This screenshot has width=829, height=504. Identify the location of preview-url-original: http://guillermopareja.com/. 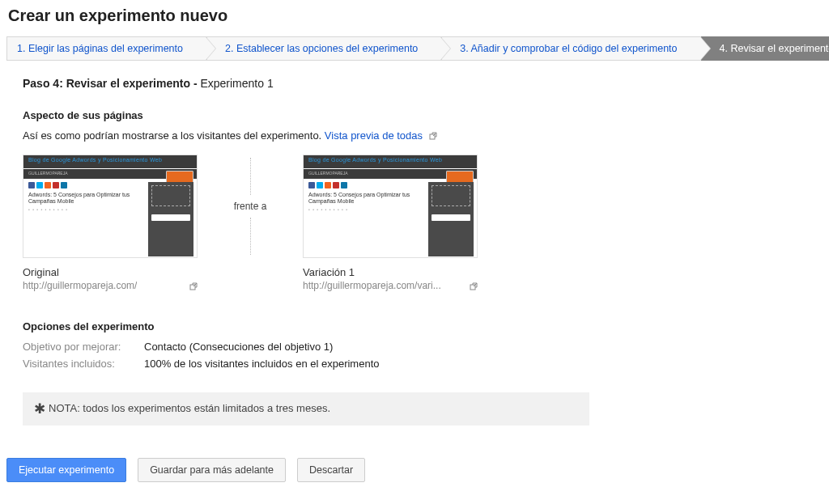
(79, 286).